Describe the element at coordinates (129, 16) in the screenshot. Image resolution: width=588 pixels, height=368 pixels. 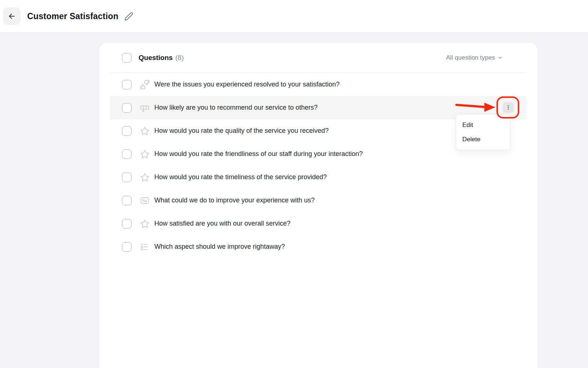
I see `pencil-icon` at that location.